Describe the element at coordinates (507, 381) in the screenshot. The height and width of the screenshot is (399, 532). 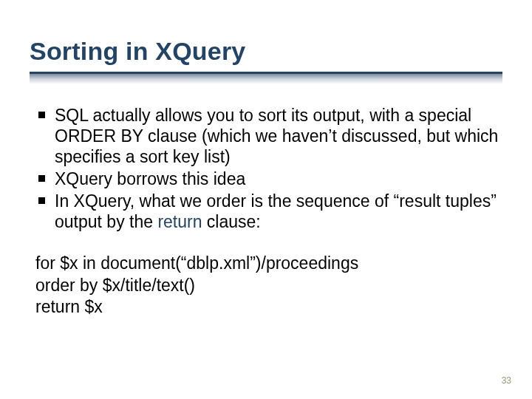
I see `page-number: 33` at that location.